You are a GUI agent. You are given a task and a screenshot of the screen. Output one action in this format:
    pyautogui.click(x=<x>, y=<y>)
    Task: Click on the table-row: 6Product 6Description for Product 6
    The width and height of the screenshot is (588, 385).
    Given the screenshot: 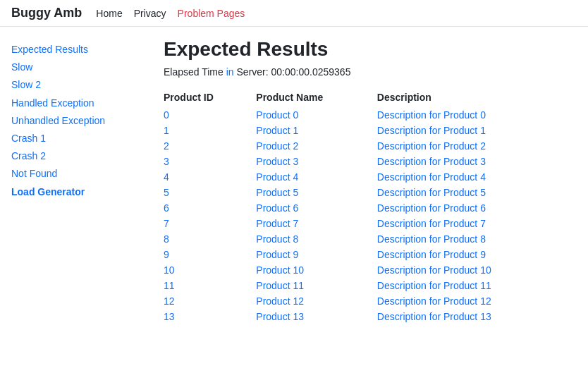 What is the action you would take?
    pyautogui.click(x=370, y=208)
    